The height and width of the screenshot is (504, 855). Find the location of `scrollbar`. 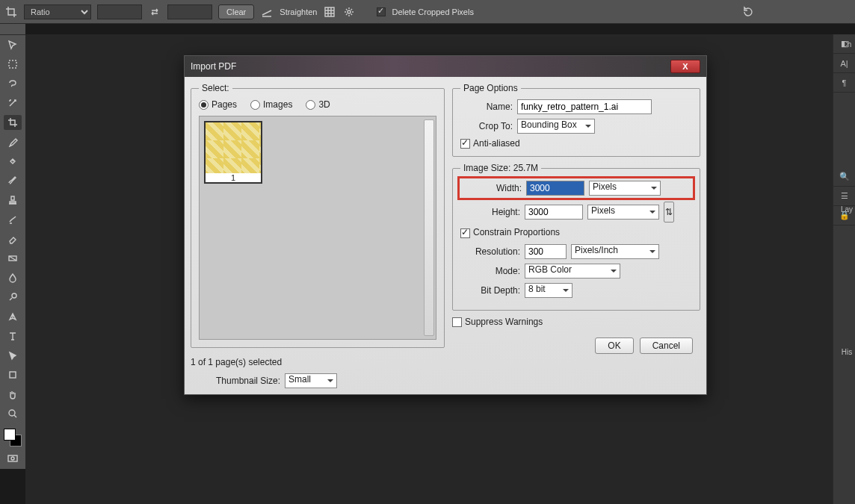

scrollbar is located at coordinates (429, 228).